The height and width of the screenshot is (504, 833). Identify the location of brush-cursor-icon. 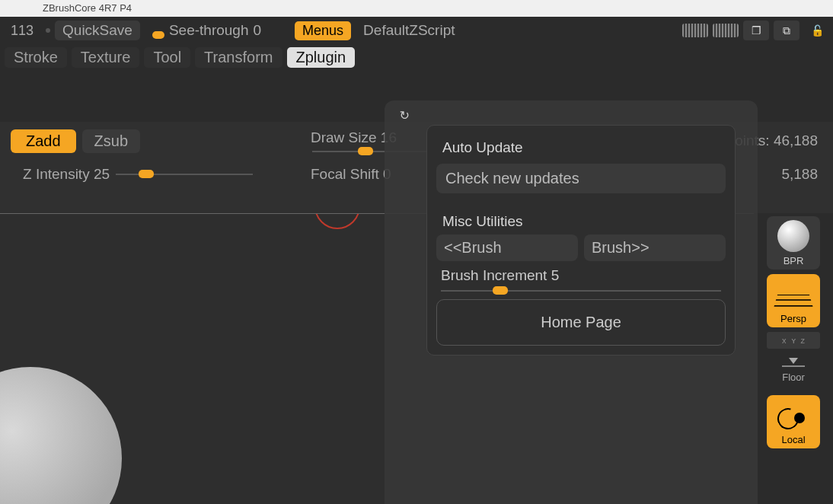
(337, 221).